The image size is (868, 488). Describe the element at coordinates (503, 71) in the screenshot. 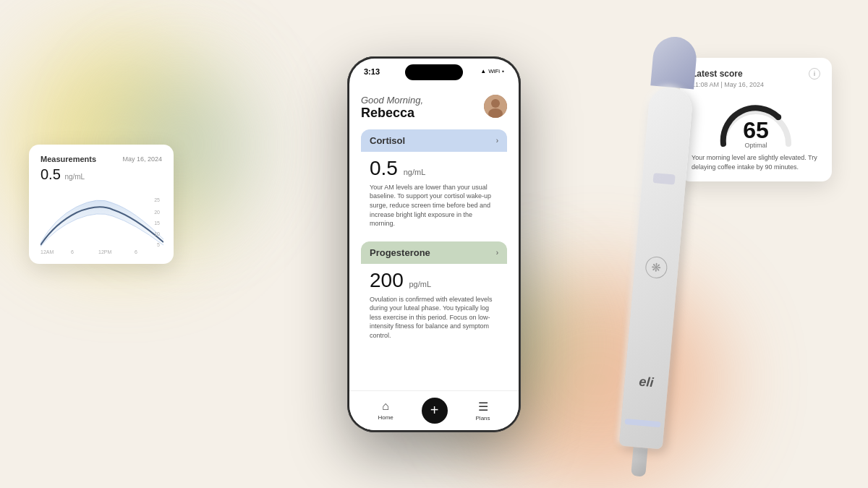

I see `battery-icon: ▪` at that location.